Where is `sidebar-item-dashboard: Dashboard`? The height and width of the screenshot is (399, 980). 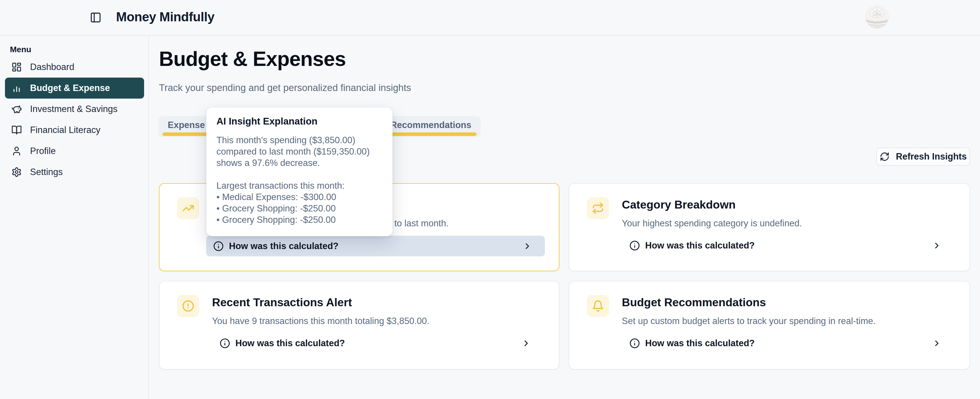
sidebar-item-dashboard: Dashboard is located at coordinates (75, 67).